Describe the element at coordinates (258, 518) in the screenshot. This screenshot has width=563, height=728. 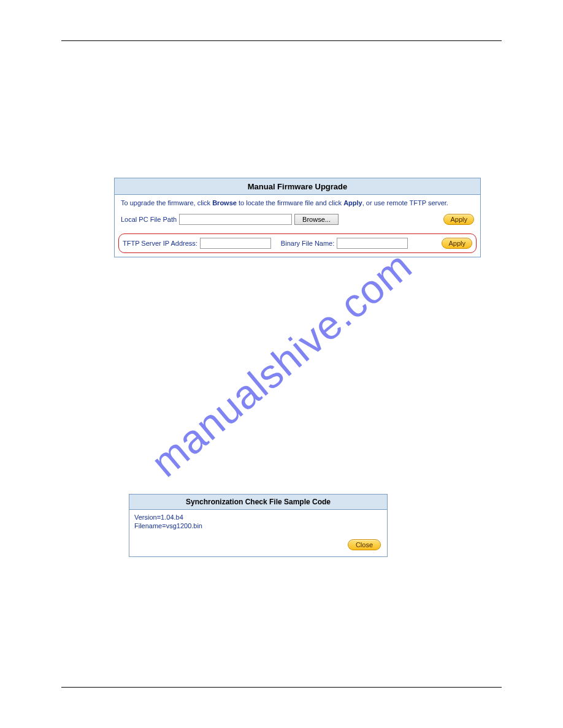
I see `sync-line-version: Version=1.04.b4` at that location.